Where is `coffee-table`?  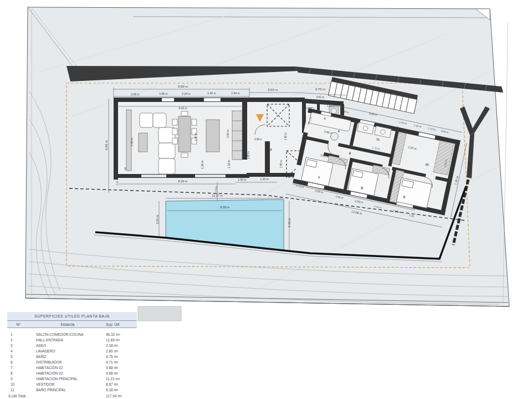
coffee-table is located at coordinates (143, 142).